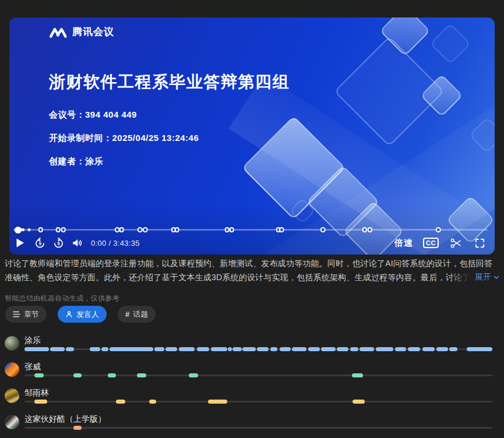 The image size is (504, 438). Describe the element at coordinates (475, 277) in the screenshot. I see `expand-summary-link: 展开` at that location.